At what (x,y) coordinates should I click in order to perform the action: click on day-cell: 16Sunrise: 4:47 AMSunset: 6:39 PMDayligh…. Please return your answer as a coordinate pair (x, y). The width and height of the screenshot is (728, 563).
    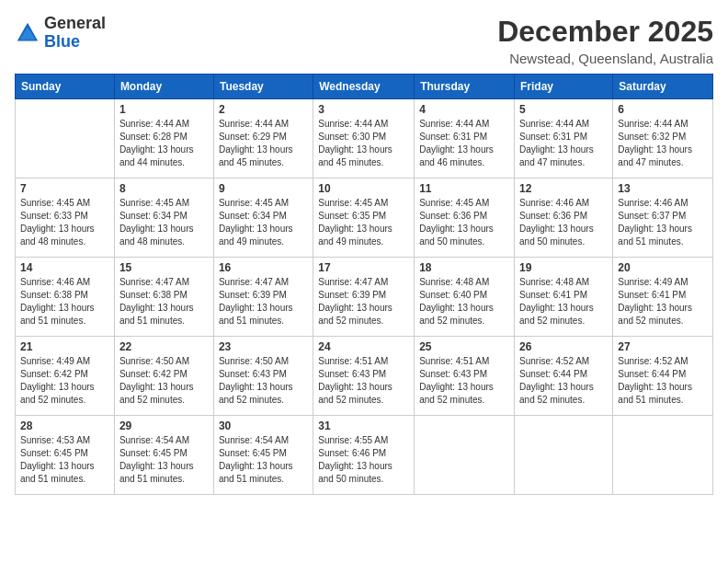
    Looking at the image, I should click on (263, 297).